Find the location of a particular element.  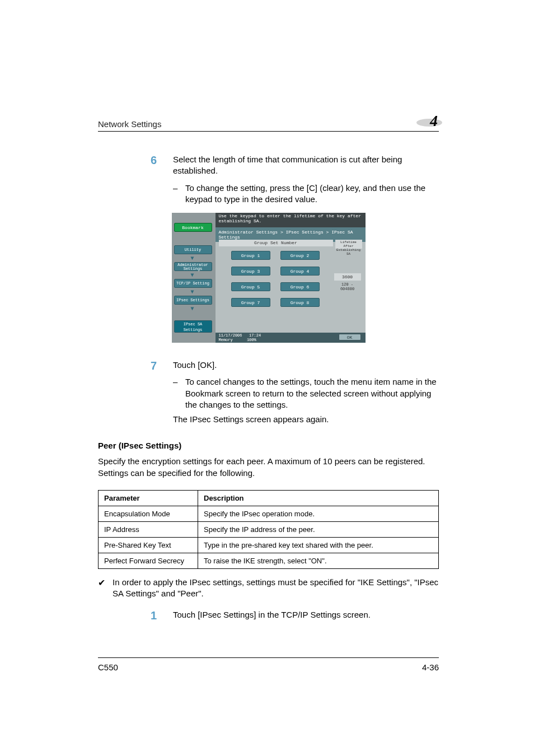

ss-nav-tcpip: TCP/IP Setting is located at coordinates (193, 283).